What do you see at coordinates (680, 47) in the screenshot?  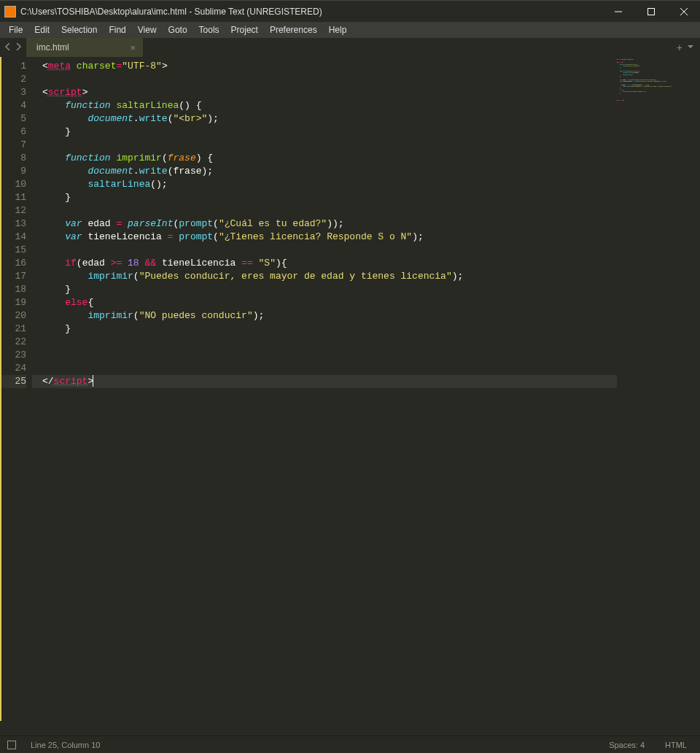 I see `new-tab-icon: +` at bounding box center [680, 47].